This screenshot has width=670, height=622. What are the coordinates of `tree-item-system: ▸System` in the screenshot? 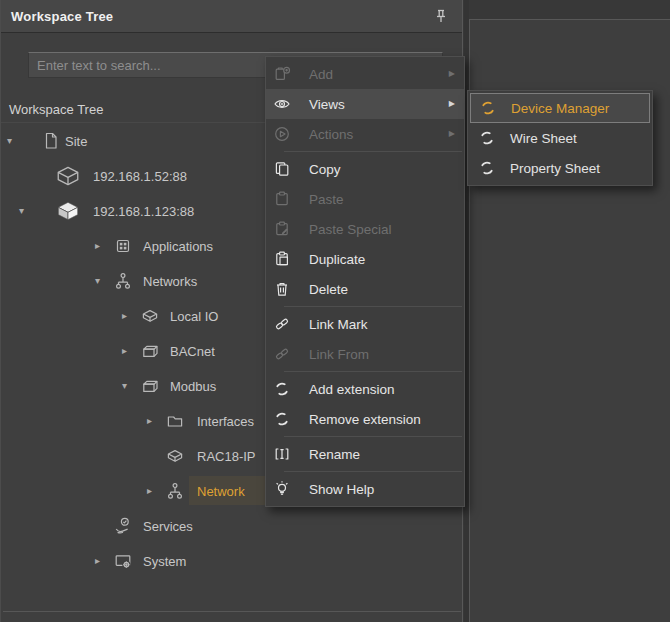 It's located at (231, 560).